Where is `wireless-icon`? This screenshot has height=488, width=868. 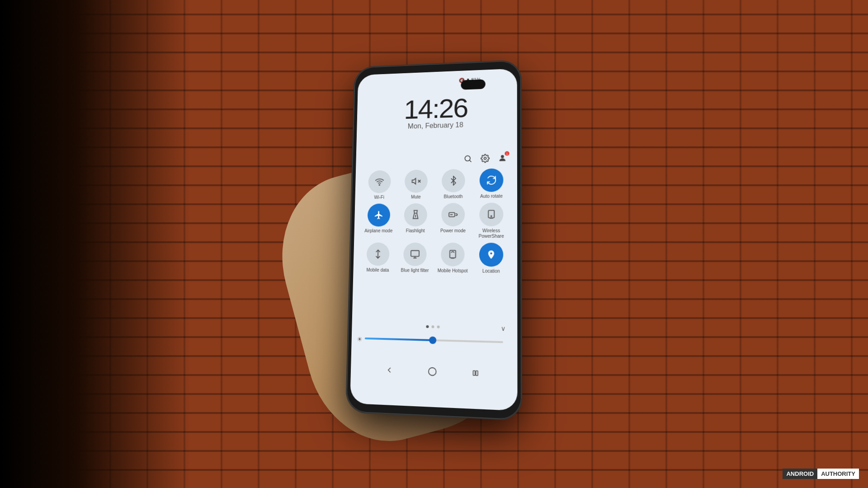 wireless-icon is located at coordinates (491, 214).